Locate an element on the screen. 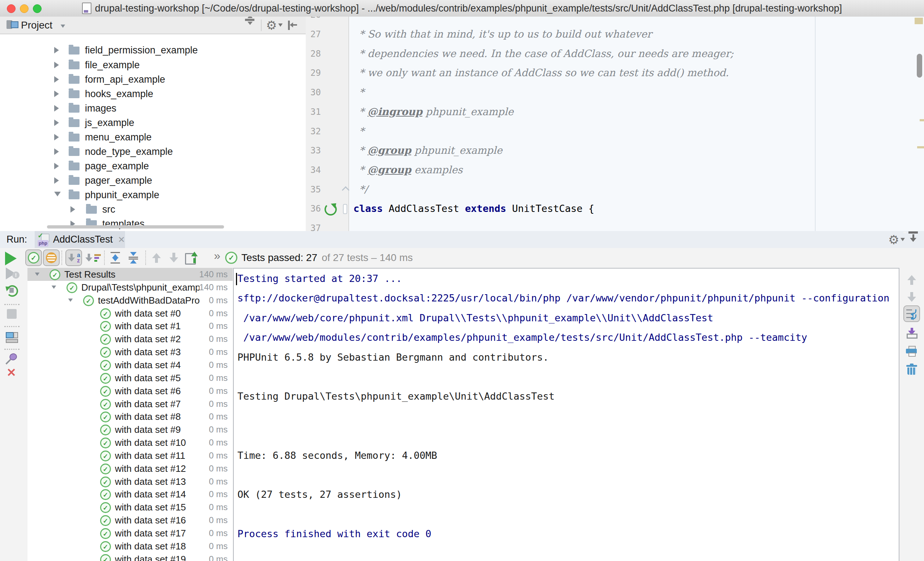 The width and height of the screenshot is (924, 561). test-tree-row: with data set #80 ms is located at coordinates (130, 417).